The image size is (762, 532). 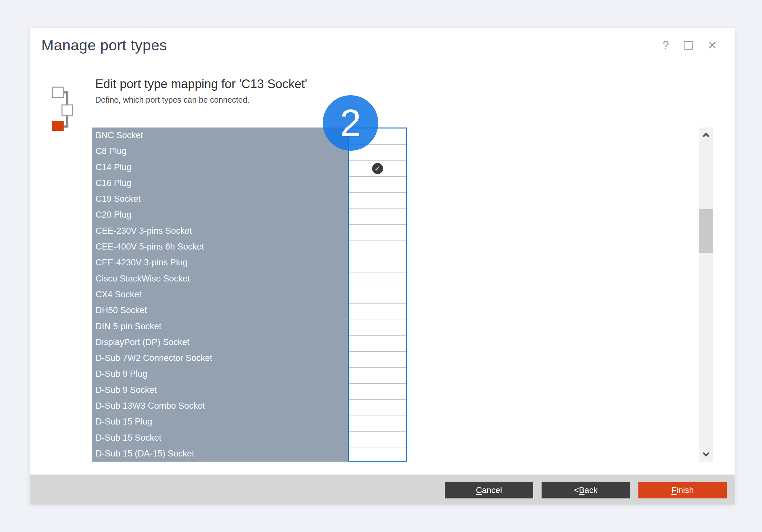 What do you see at coordinates (666, 46) in the screenshot?
I see `help-icon: ?` at bounding box center [666, 46].